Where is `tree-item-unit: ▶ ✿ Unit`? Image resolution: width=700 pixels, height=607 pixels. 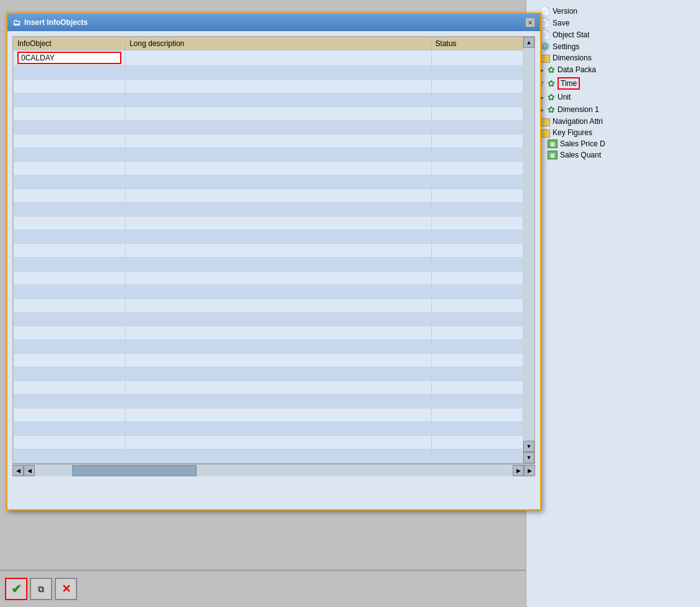
tree-item-unit: ▶ ✿ Unit is located at coordinates (617, 97).